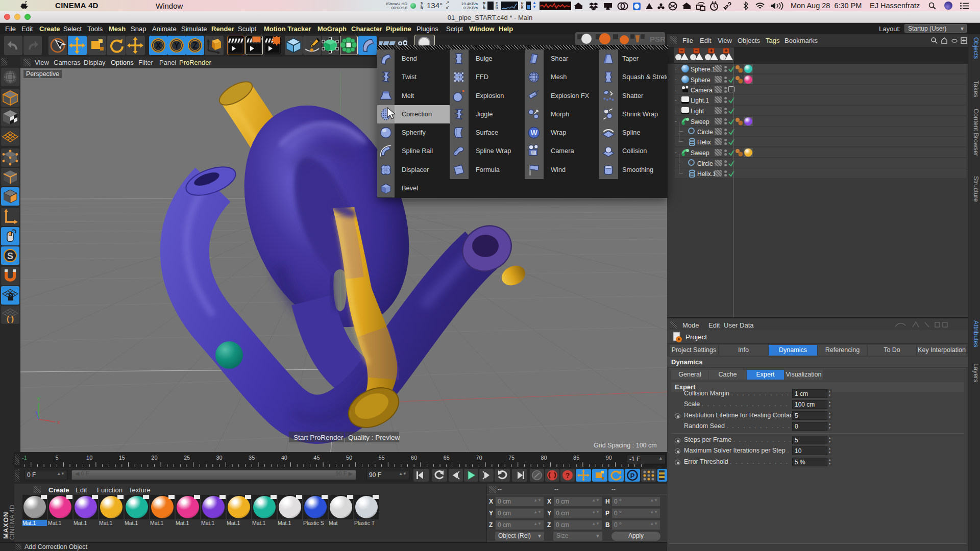 This screenshot has width=980, height=551. What do you see at coordinates (219, 458) in the screenshot?
I see `svg-text: 30` at bounding box center [219, 458].